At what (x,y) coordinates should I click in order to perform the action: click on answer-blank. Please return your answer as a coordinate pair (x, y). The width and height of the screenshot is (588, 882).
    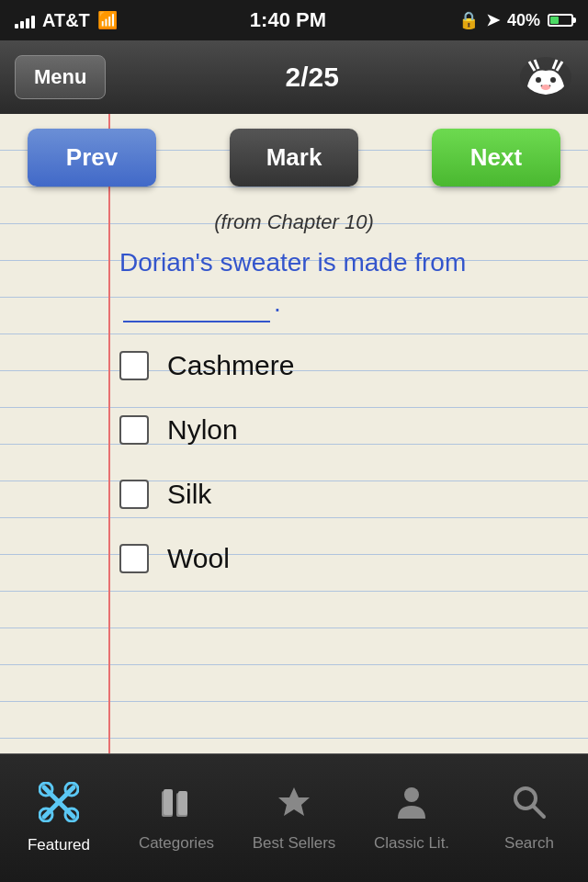
    Looking at the image, I should click on (197, 302).